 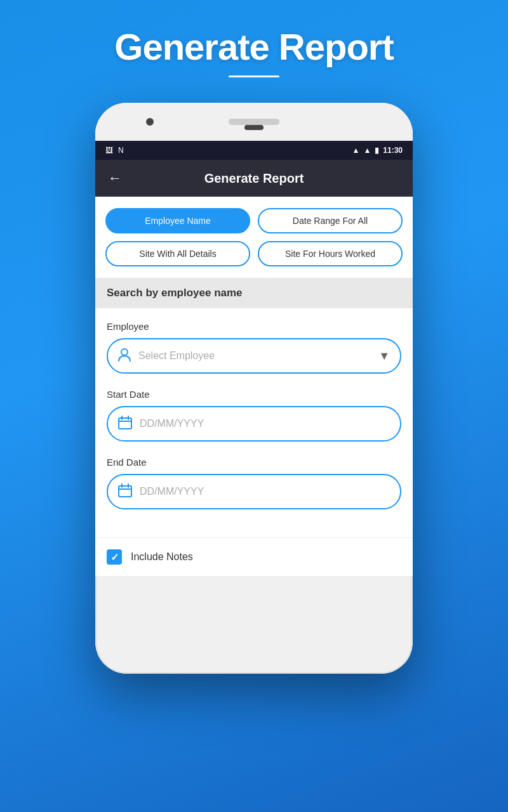 I want to click on end-date-input: DD/MM/YYYY, so click(x=254, y=492).